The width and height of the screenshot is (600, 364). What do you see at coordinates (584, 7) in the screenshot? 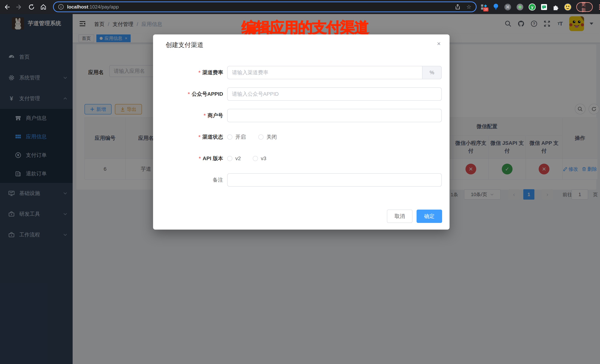
I see `browser-update-button: 更新` at bounding box center [584, 7].